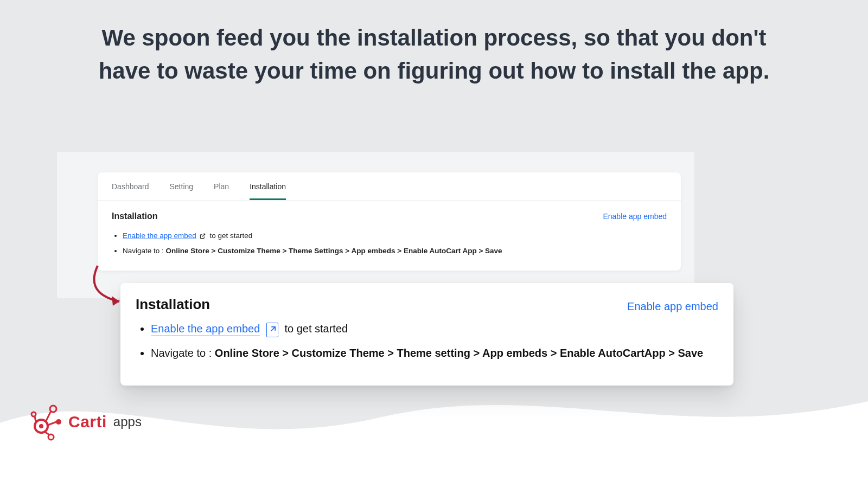  I want to click on zoom-enable-app-embed-link: Enable app embed, so click(673, 307).